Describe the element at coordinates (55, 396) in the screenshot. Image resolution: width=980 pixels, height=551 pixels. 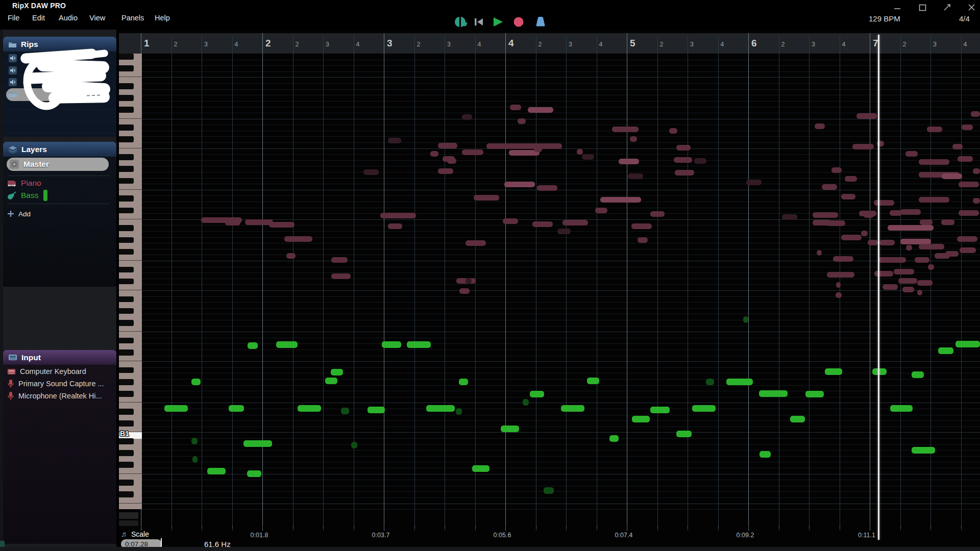
I see `input-item-microphone-2: Microphone (Realtek Hi...` at that location.